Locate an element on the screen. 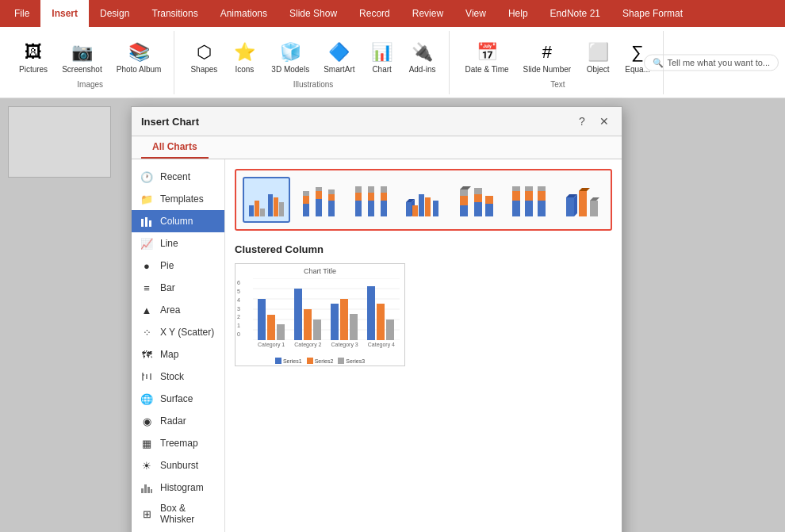 This screenshot has width=785, height=532. chart-variant-3d-100stacked is located at coordinates (528, 200).